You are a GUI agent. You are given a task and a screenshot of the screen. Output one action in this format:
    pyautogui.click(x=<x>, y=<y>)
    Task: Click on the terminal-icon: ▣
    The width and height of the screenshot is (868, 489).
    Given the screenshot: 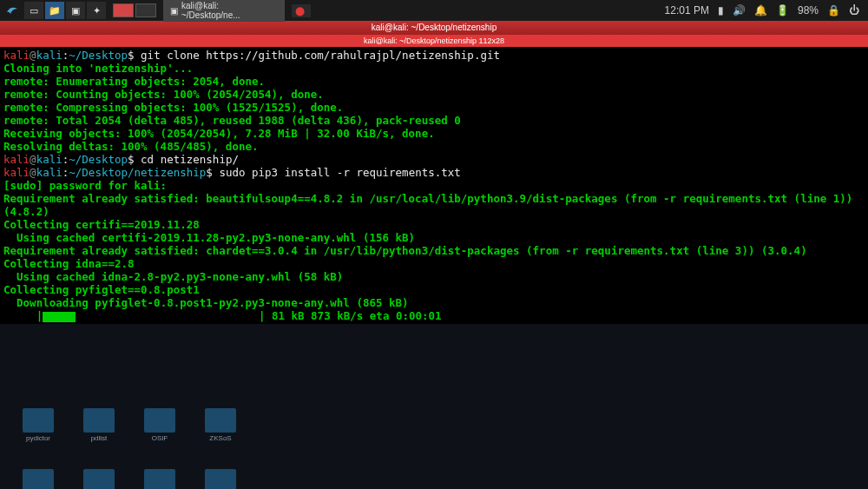 What is the action you would take?
    pyautogui.click(x=76, y=10)
    